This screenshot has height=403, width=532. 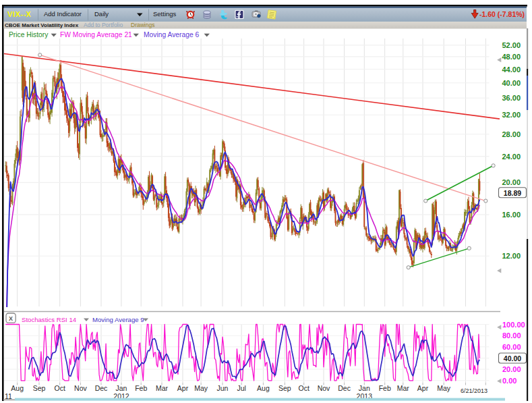 What do you see at coordinates (512, 98) in the screenshot?
I see `svg-text: 36.00` at bounding box center [512, 98].